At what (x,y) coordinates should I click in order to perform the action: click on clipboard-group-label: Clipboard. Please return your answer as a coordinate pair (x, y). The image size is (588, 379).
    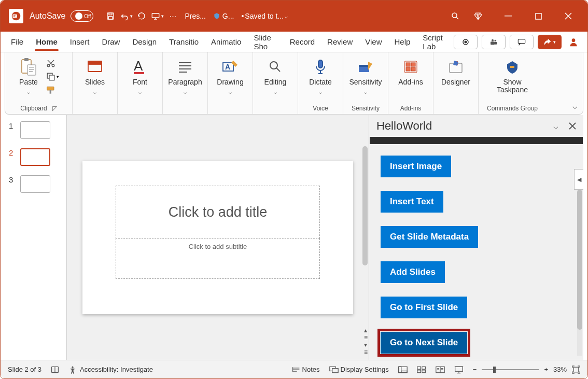
    Looking at the image, I should click on (33, 108).